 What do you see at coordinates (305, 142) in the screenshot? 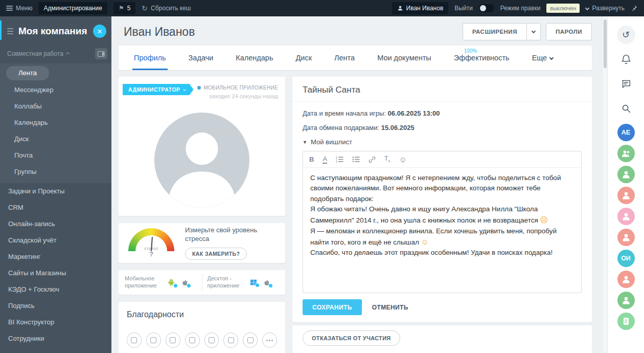
I see `triangle-down-icon: ▼` at bounding box center [305, 142].